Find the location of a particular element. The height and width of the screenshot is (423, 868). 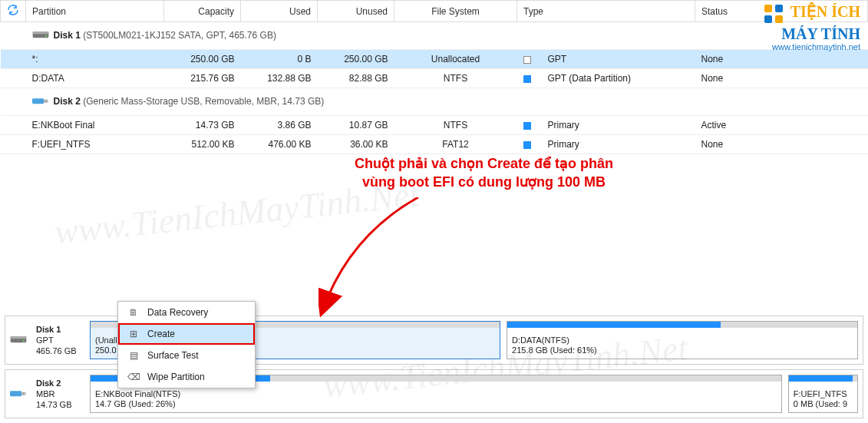

partition-row: E:NKBoot Final14.73 GB3.86 GB10.87 GBNTF… is located at coordinates (434, 126).